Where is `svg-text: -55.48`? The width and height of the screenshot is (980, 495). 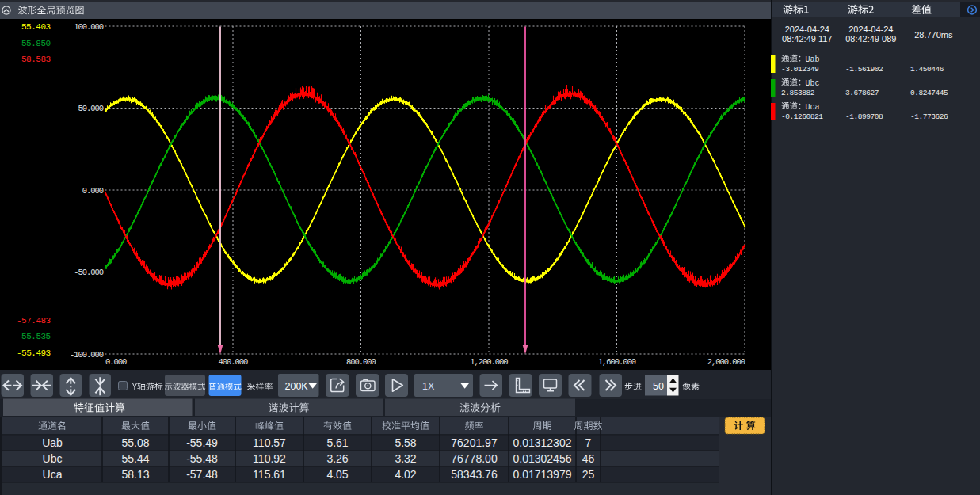 svg-text: -55.48 is located at coordinates (202, 459).